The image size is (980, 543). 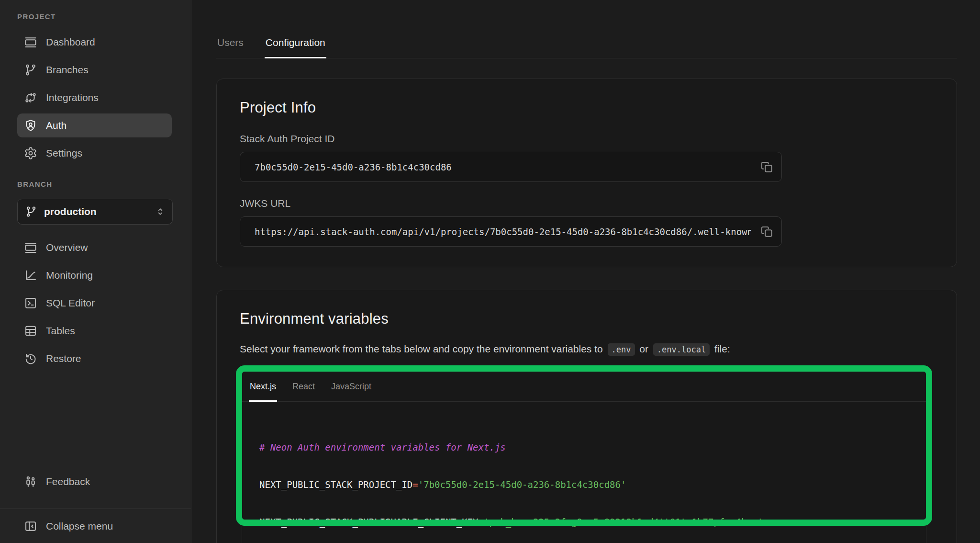 I want to click on chevron-up-down-icon, so click(x=160, y=212).